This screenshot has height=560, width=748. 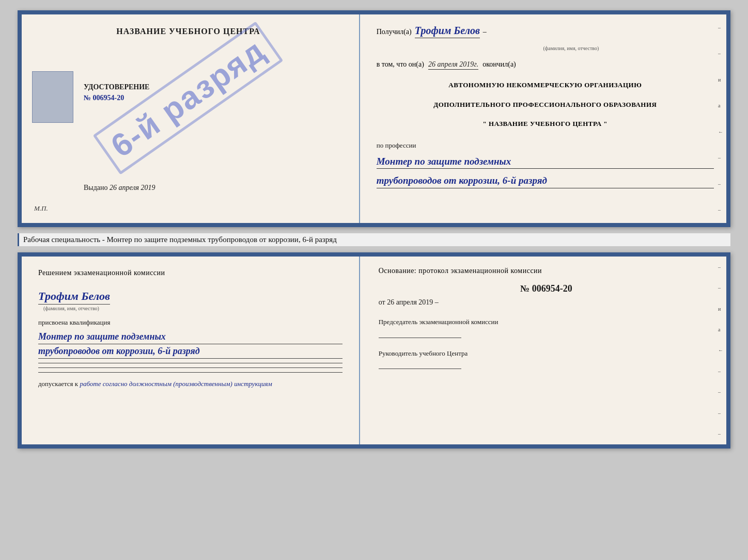 I want to click on predsedatel-label: Председатель экзаменационной комиссии, so click(x=547, y=322).